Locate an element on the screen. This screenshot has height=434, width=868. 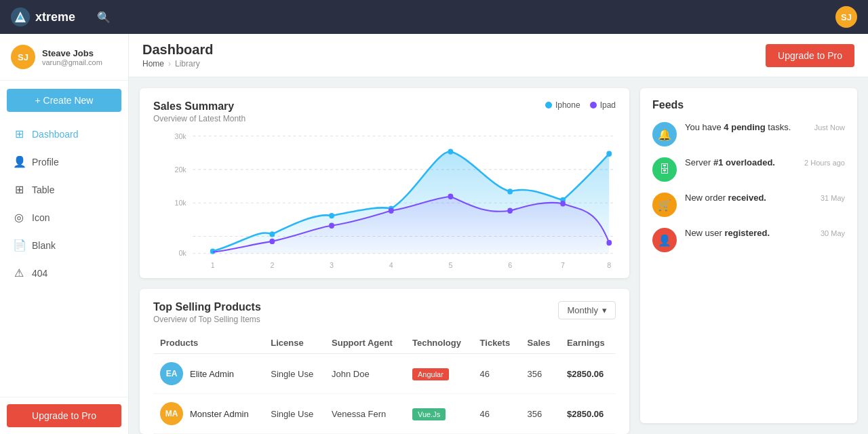
svg-text: 30k is located at coordinates (180, 136).